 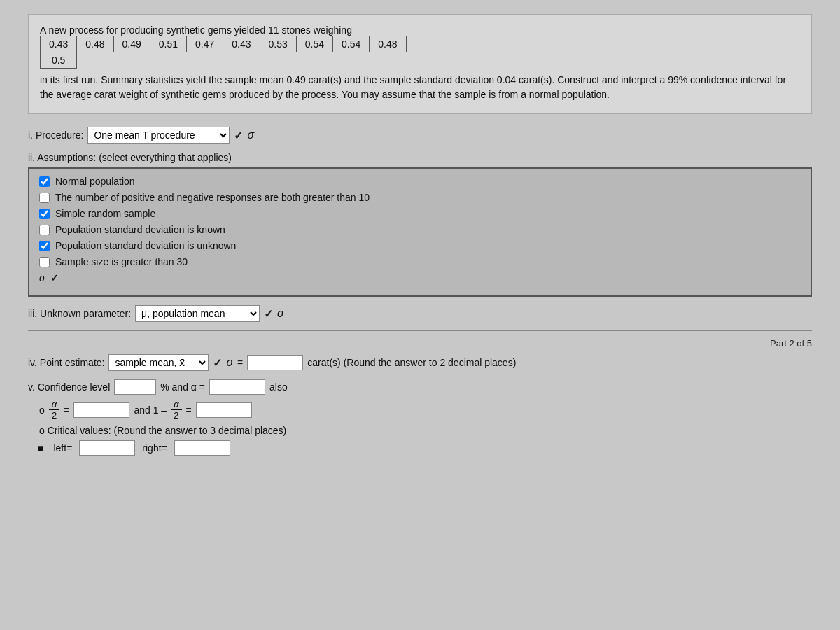 I want to click on one-minus-fraction: α 2, so click(x=176, y=410).